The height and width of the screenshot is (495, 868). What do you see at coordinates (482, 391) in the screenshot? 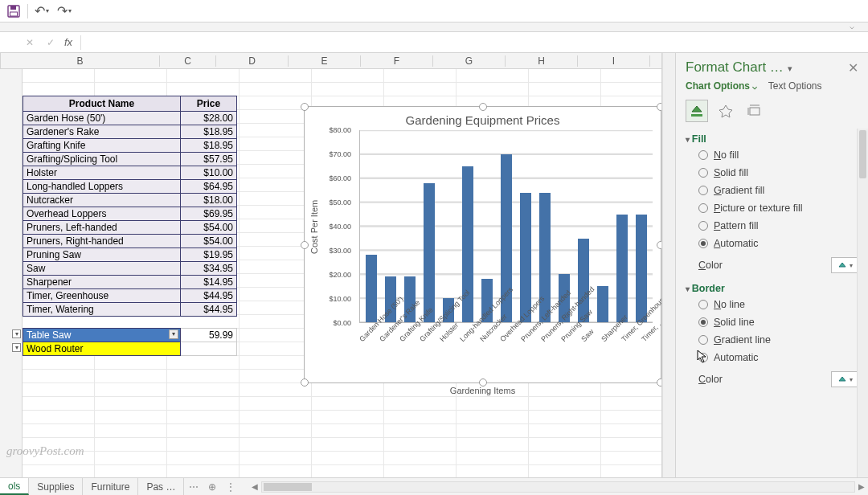
I see `chart-x-axis-title: Gardening Items` at bounding box center [482, 391].